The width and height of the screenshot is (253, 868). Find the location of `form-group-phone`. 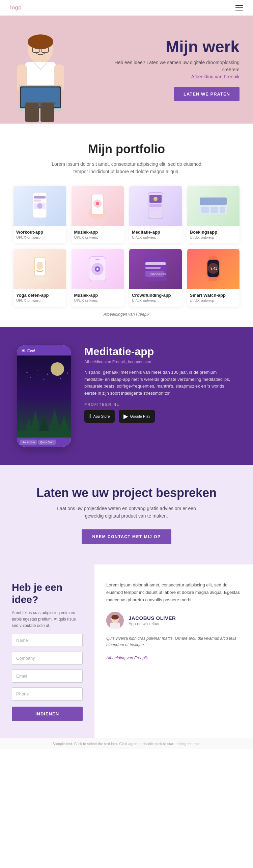

form-group-phone is located at coordinates (47, 694).